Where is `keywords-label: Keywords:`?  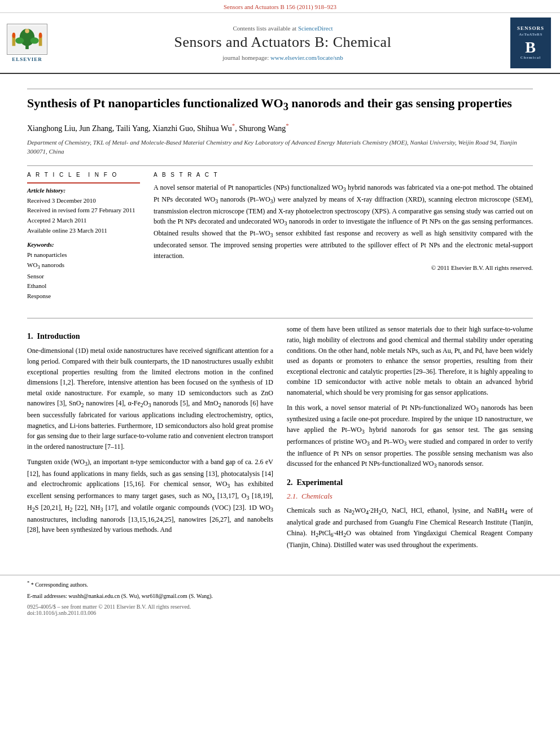 keywords-label: Keywords: is located at coordinates (84, 244).